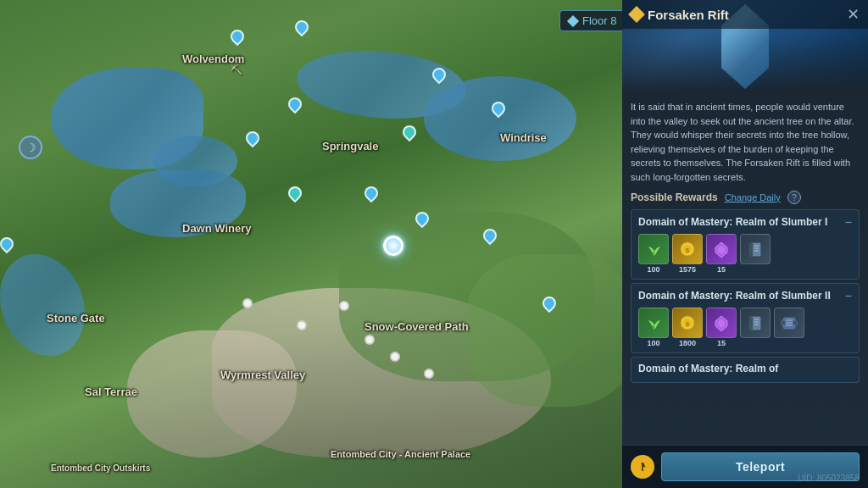 This screenshot has height=488, width=868. I want to click on title-diamond-icon, so click(637, 14).